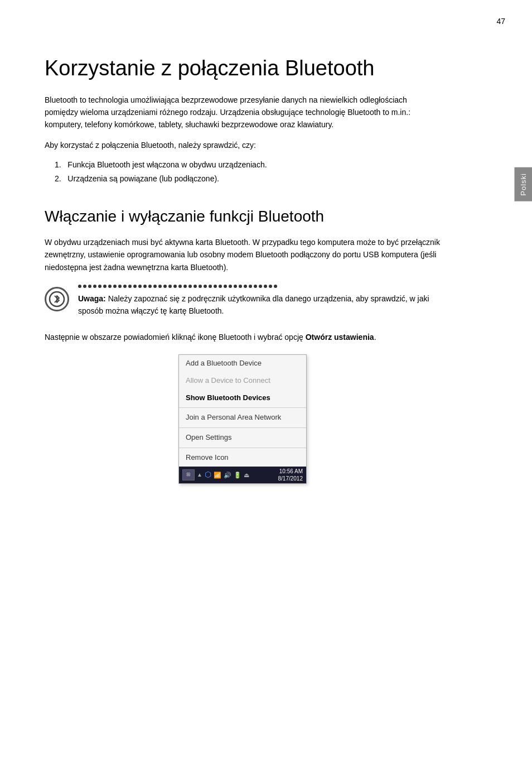  I want to click on note-box: Uwaga: Należy zapoznać się z podręcznik …, so click(243, 301).